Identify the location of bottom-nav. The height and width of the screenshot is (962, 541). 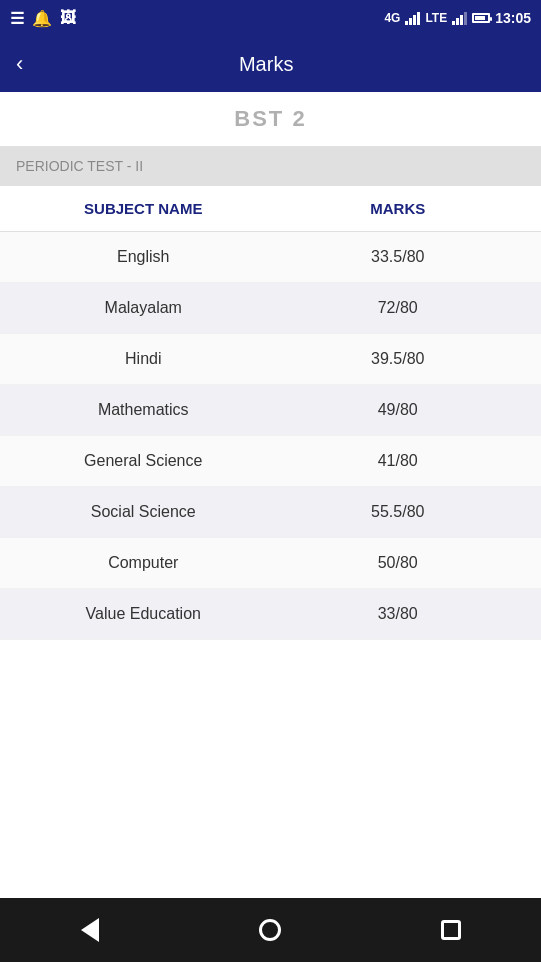
(270, 930).